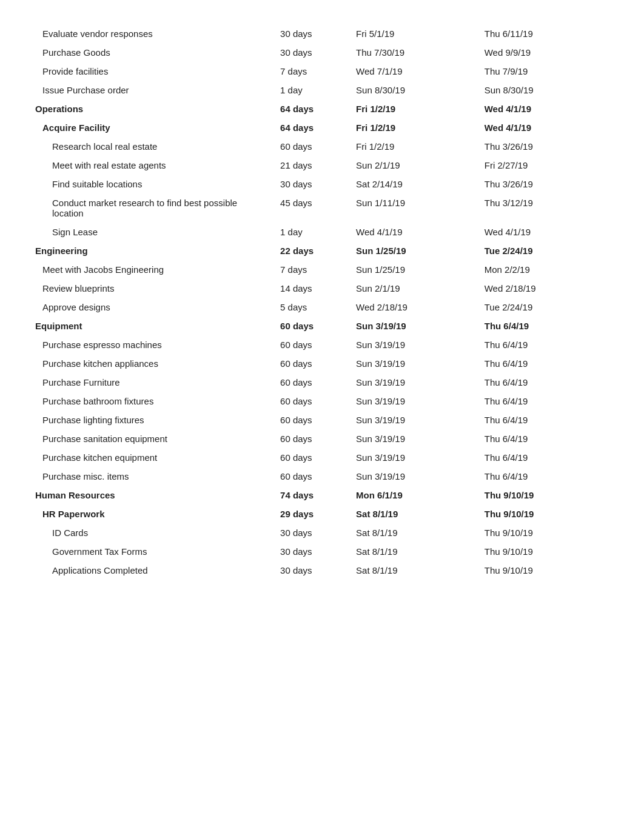 This screenshot has height=835, width=644. Describe the element at coordinates (153, 184) in the screenshot. I see `task-name: Find suitable locations` at that location.